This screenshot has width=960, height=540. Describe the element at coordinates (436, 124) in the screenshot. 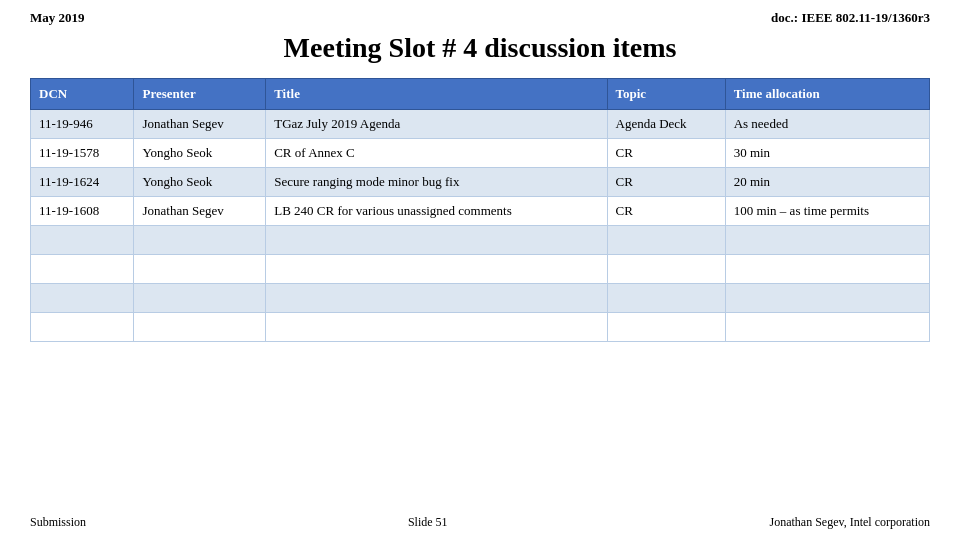

I see `cell-title: TGaz July 2019 Agenda` at that location.